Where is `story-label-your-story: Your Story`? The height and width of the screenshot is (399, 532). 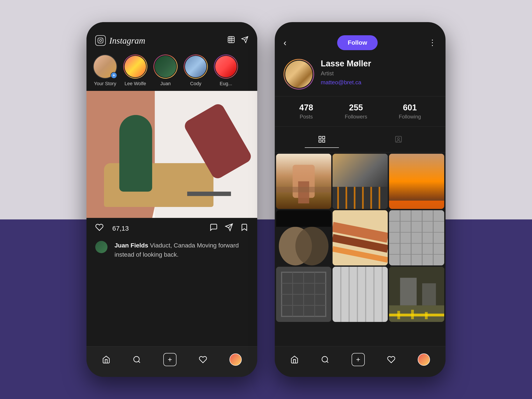 story-label-your-story: Your Story is located at coordinates (105, 84).